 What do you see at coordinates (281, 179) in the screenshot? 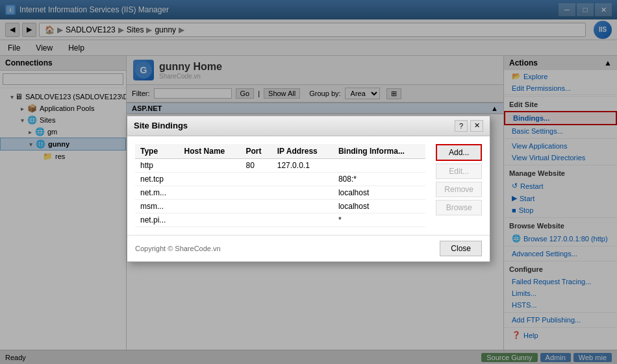
I see `table-row: net.tcp 808:*` at bounding box center [281, 179].